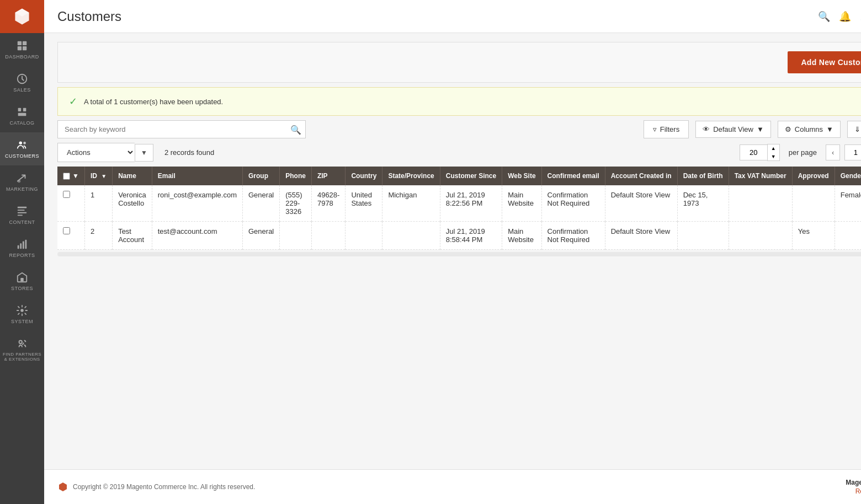 This screenshot has height=504, width=861. Describe the element at coordinates (733, 129) in the screenshot. I see `default-view-select: 👁 Default View ▼` at that location.